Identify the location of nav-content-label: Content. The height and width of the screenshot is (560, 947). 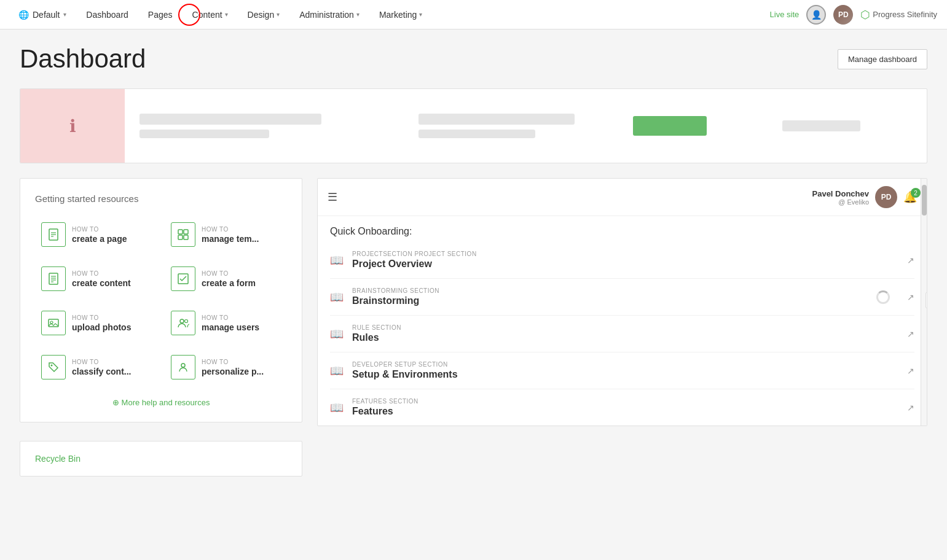
(208, 15).